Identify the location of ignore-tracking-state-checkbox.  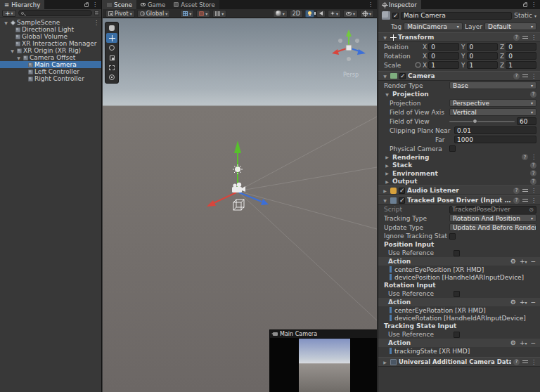
(453, 236).